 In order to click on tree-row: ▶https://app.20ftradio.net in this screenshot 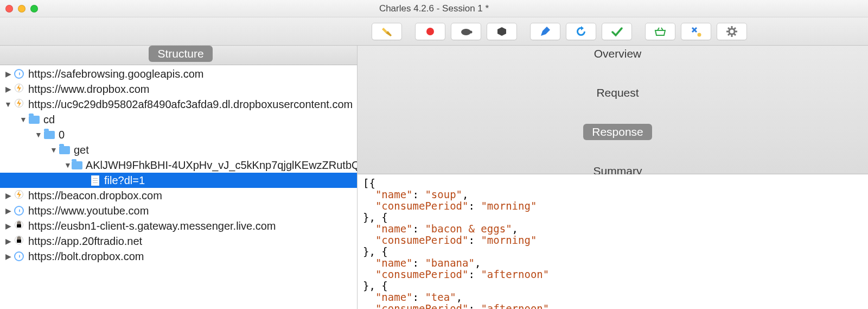, I will do `click(178, 241)`.